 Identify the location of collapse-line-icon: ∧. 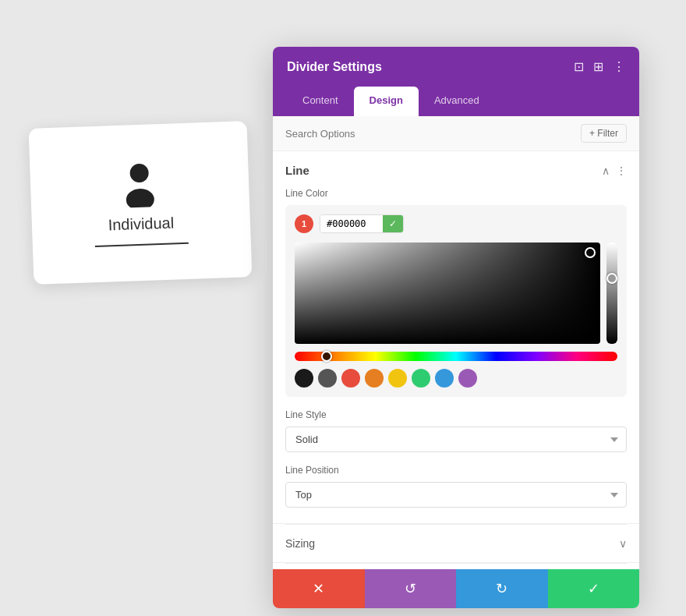
(606, 171).